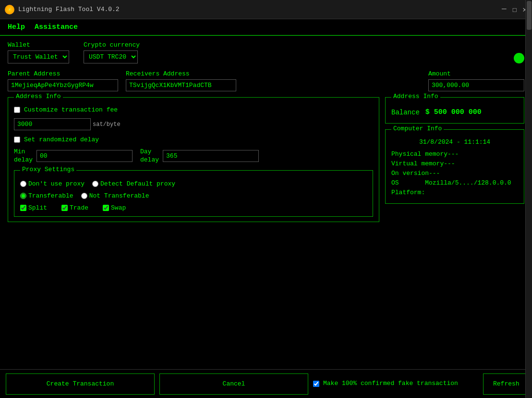 This screenshot has height=398, width=532. What do you see at coordinates (476, 86) in the screenshot?
I see `amount-input` at bounding box center [476, 86].